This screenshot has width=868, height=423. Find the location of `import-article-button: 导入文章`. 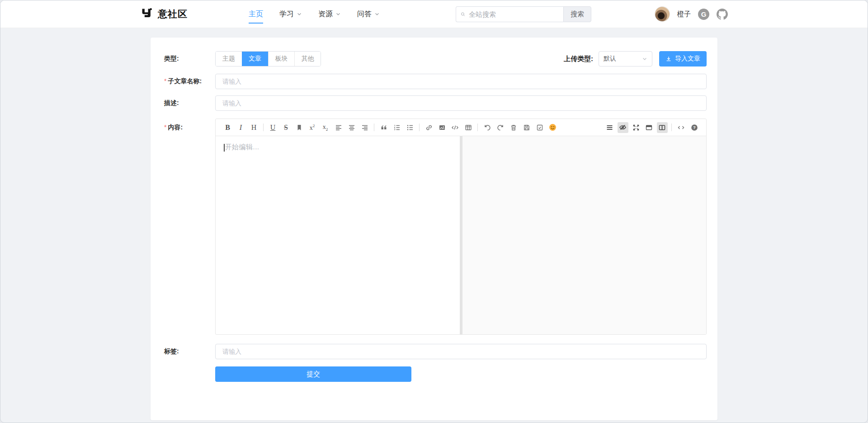

import-article-button: 导入文章 is located at coordinates (683, 59).